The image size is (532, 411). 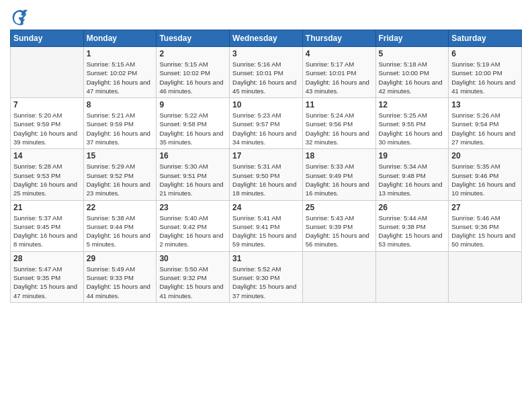 What do you see at coordinates (120, 39) in the screenshot?
I see `day-of-week-header: Monday` at bounding box center [120, 39].